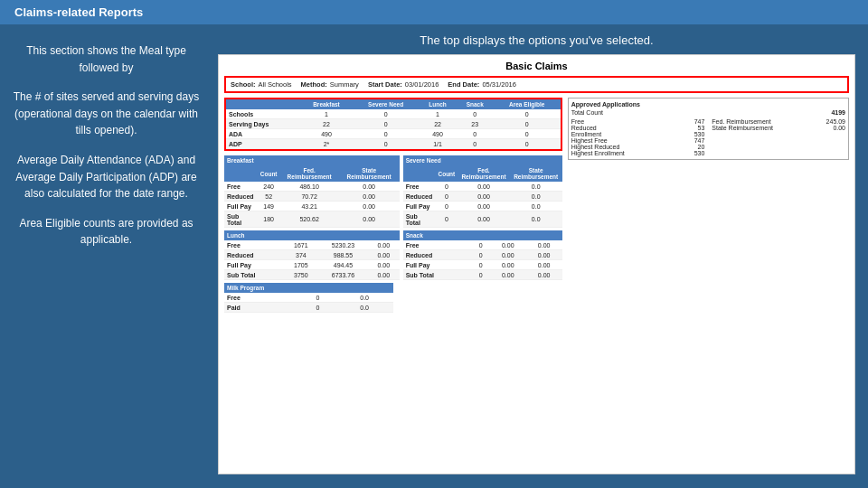  What do you see at coordinates (483, 255) in the screenshot?
I see `snack-section: Snack Free 0 0.00 0.00` at bounding box center [483, 255].